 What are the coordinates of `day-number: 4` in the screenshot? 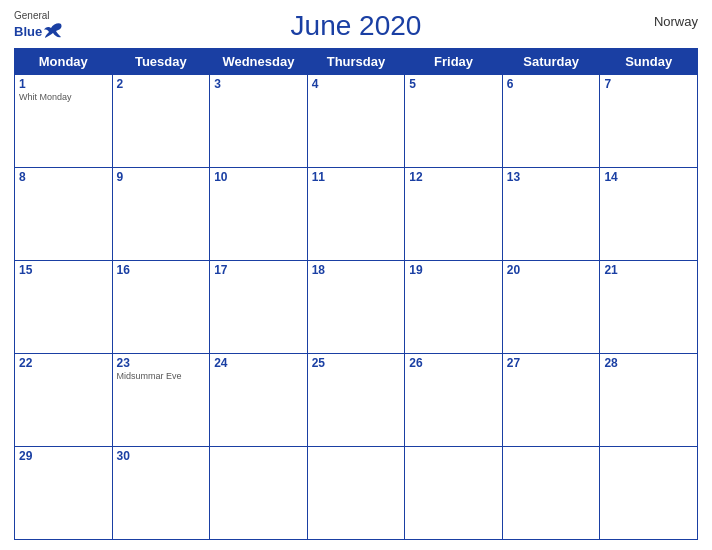 It's located at (356, 84).